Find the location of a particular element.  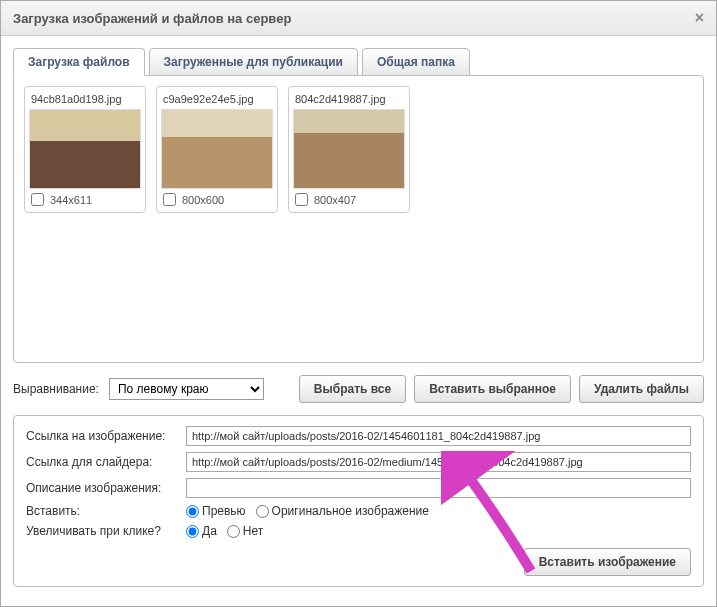

align-label: Выравнивание: is located at coordinates (56, 389).